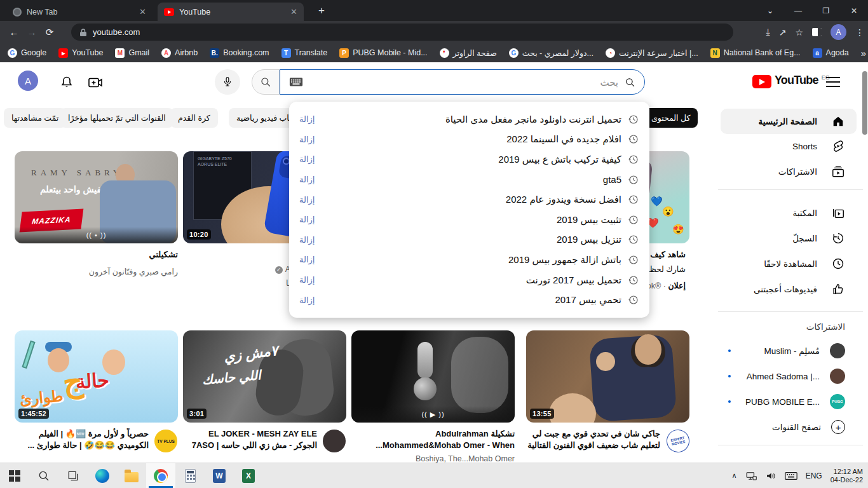  Describe the element at coordinates (102, 475) in the screenshot. I see `taskbar-edge` at that location.